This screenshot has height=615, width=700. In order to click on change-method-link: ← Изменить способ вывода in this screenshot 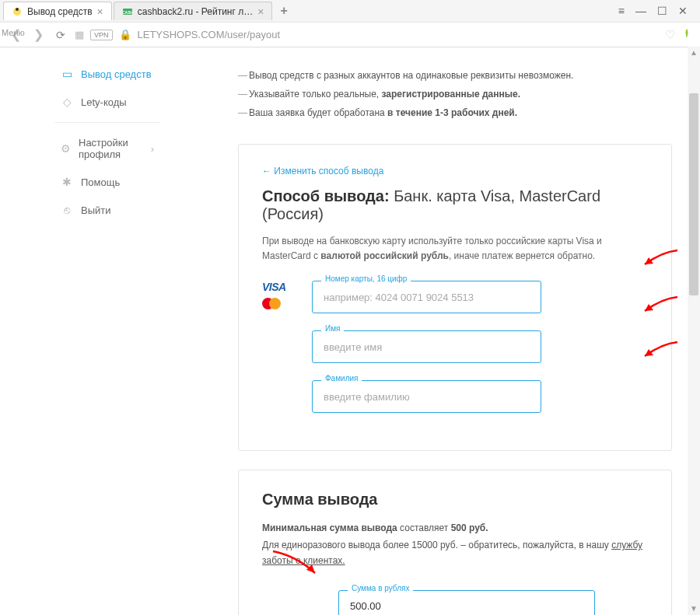, I will do `click(323, 171)`.